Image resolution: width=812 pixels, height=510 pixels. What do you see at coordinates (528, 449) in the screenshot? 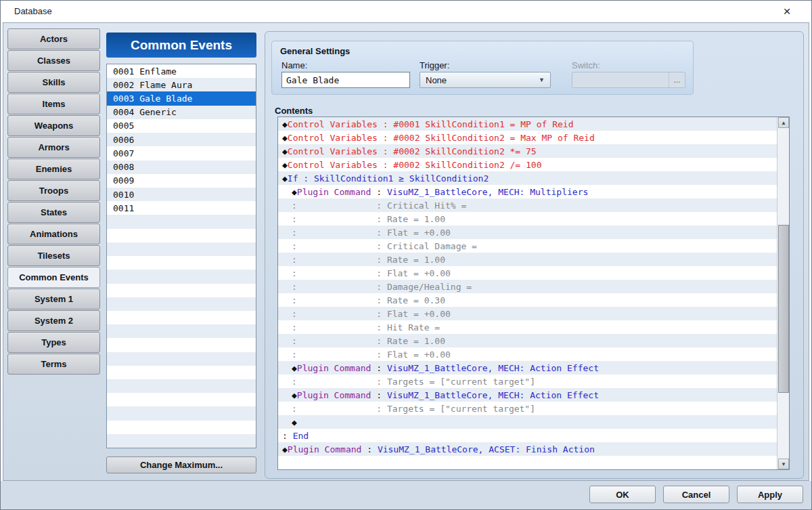
I see `command-row: ◆Plugin Command : VisuMZ_1_BattleCore, A…` at bounding box center [528, 449].